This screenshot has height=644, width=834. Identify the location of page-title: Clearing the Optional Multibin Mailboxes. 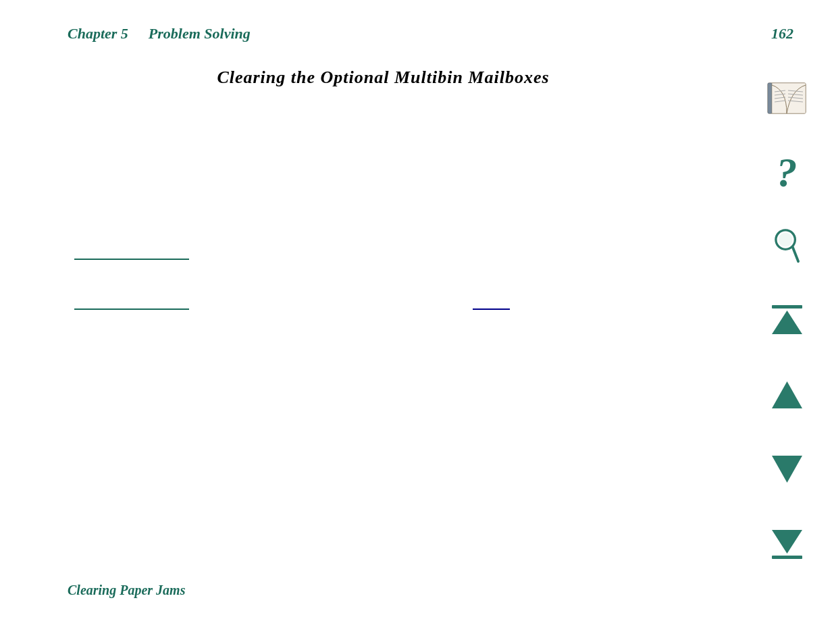
(384, 78).